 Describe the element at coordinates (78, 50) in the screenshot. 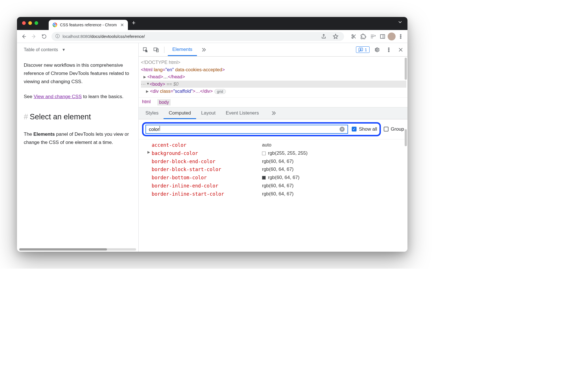

I see `table-of-contents-toggle: Table of contents ▾` at that location.